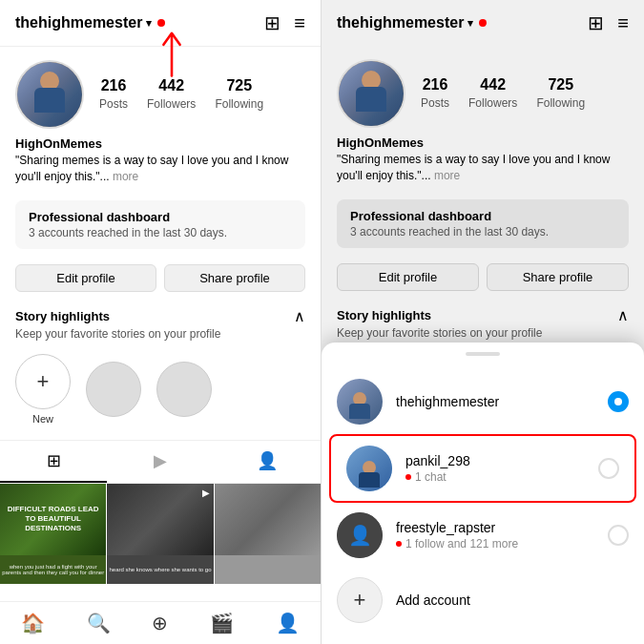  I want to click on right-action-buttons: Edit profile Share profile, so click(483, 277).